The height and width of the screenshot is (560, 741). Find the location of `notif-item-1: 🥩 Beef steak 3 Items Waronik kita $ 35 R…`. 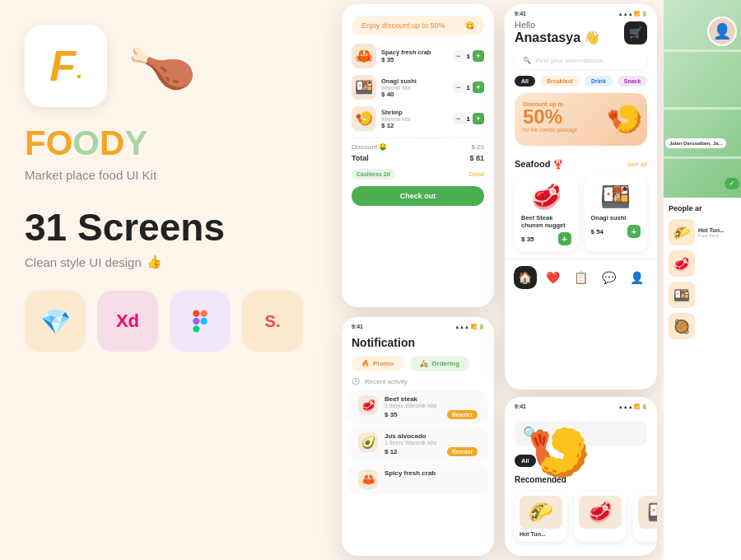

notif-item-1: 🥩 Beef steak 3 Items Waronik kita $ 35 R… is located at coordinates (418, 407).